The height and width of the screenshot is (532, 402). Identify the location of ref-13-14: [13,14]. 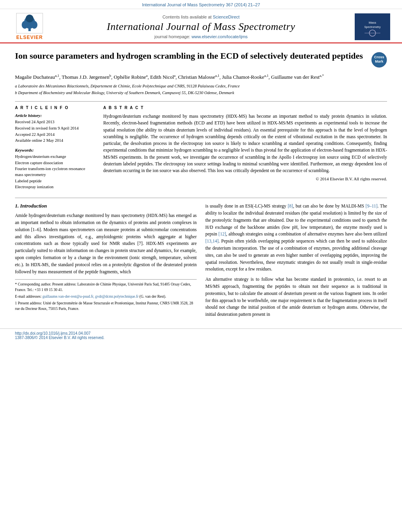
(212, 241).